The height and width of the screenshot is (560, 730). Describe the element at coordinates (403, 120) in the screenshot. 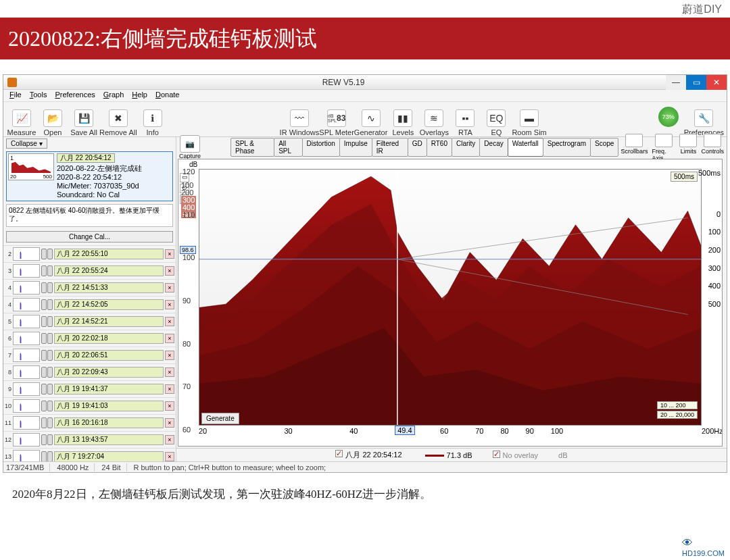

I see `toolbar-levels: ▮▮Levels` at that location.